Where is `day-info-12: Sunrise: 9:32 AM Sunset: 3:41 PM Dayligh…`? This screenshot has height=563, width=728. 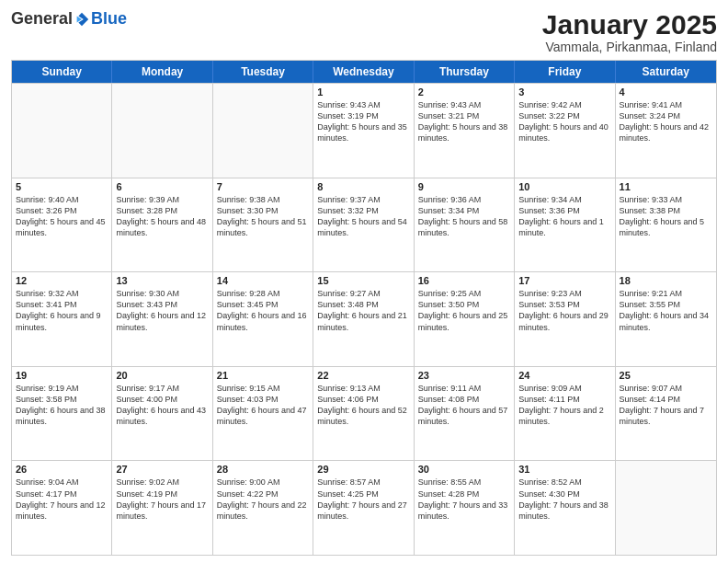
day-info-12: Sunrise: 9:32 AM Sunset: 3:41 PM Dayligh… is located at coordinates (62, 311).